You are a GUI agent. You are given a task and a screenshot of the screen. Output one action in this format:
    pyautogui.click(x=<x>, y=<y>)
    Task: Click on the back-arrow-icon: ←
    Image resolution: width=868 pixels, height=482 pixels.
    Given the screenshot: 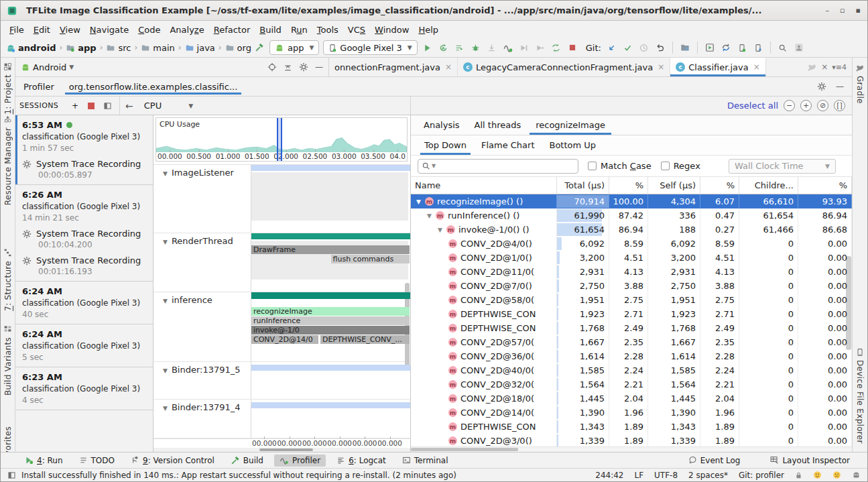 What is the action you would take?
    pyautogui.click(x=129, y=106)
    